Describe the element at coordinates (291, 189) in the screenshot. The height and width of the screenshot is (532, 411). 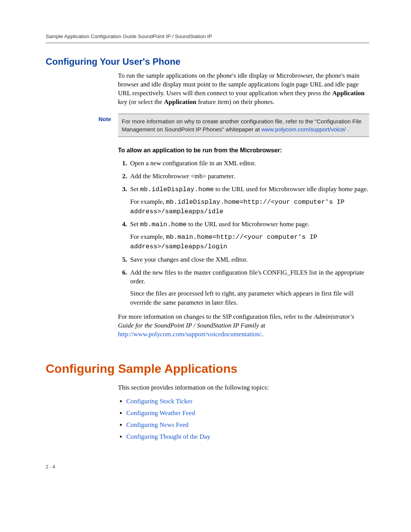
I see `step-3-b: to the URL used for Microbrowser idle di…` at that location.